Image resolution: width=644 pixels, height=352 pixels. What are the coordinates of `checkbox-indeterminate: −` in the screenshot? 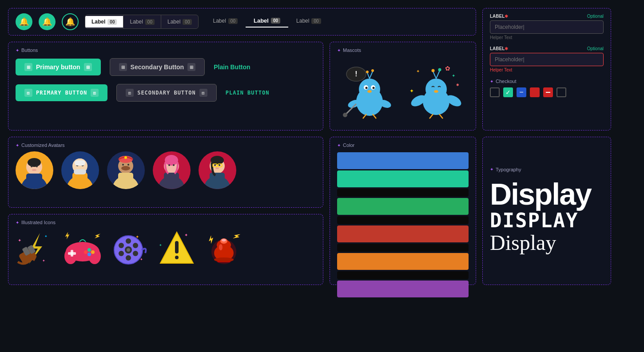 It's located at (521, 92).